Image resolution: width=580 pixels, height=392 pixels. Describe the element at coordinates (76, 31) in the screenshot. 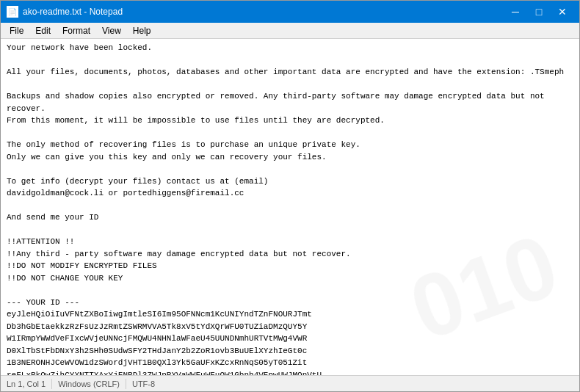

I see `menu-format: Format` at that location.